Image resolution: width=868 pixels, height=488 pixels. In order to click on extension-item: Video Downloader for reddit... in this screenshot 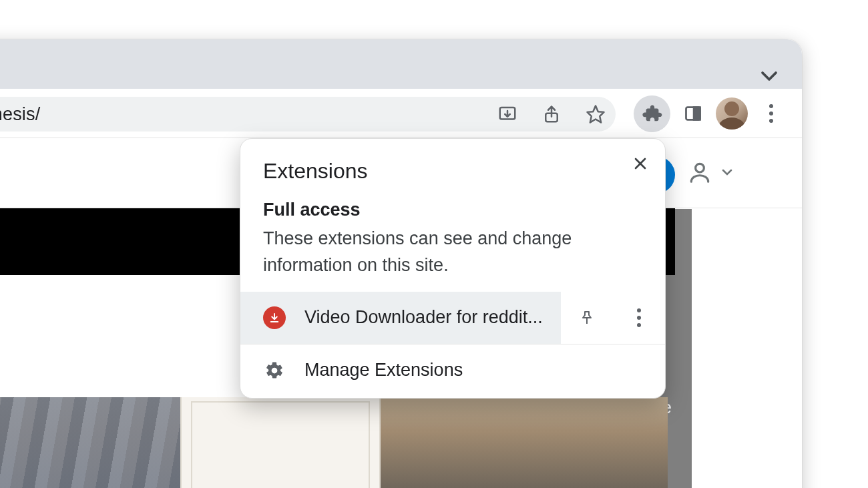, I will do `click(401, 318)`.